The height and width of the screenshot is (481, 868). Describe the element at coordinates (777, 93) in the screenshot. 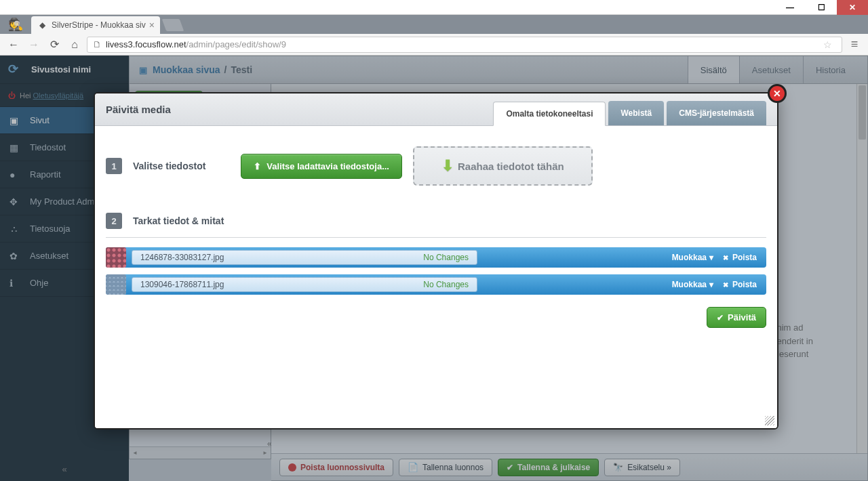

I see `modal-close-button: ✕` at that location.